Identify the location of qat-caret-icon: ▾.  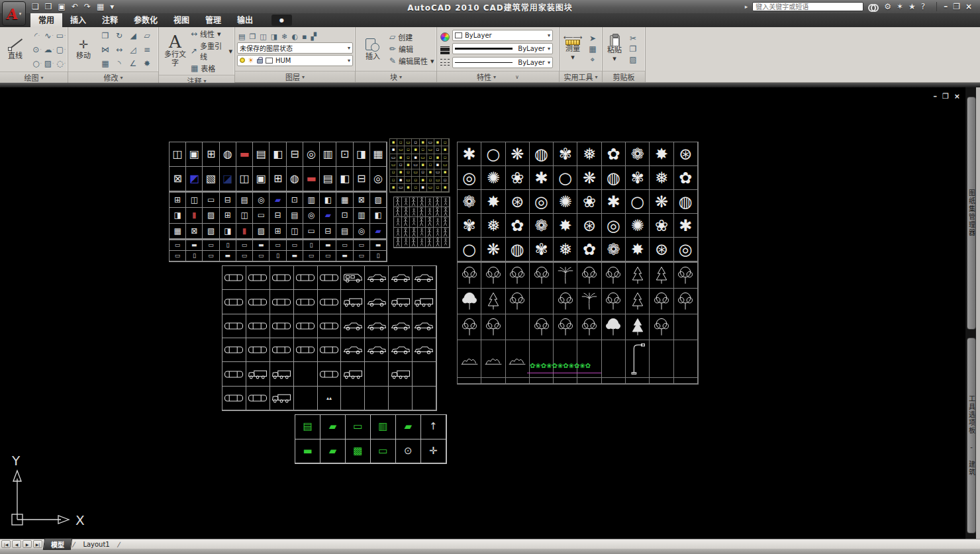
(112, 7).